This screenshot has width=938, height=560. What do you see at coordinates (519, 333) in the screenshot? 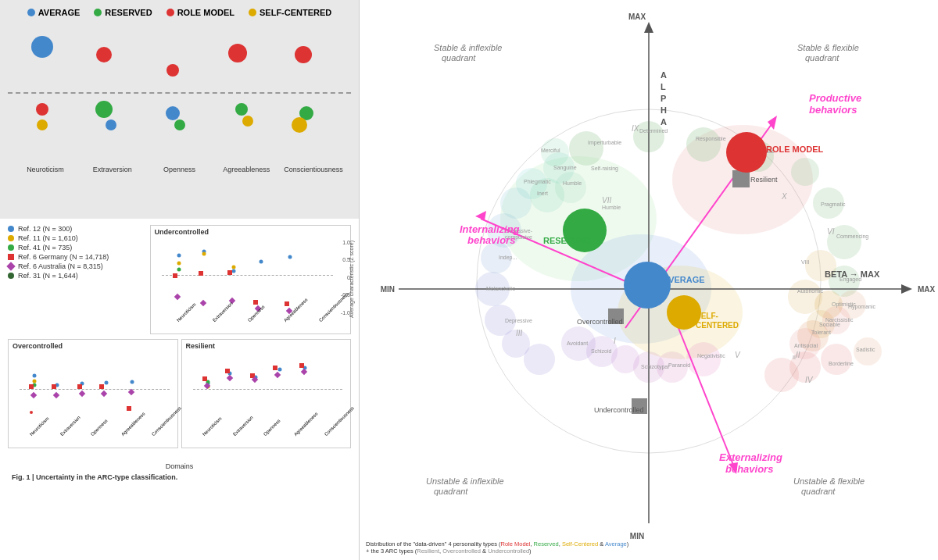
I see `roman-iii: III` at bounding box center [519, 333].